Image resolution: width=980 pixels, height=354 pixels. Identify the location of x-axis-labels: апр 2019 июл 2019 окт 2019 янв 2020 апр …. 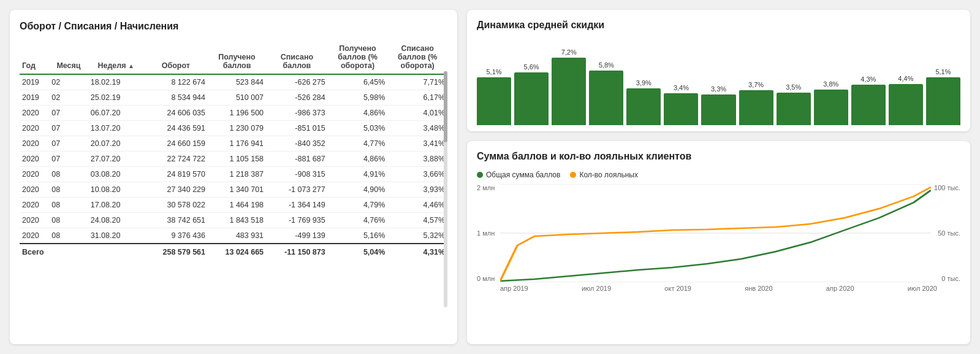
(718, 288).